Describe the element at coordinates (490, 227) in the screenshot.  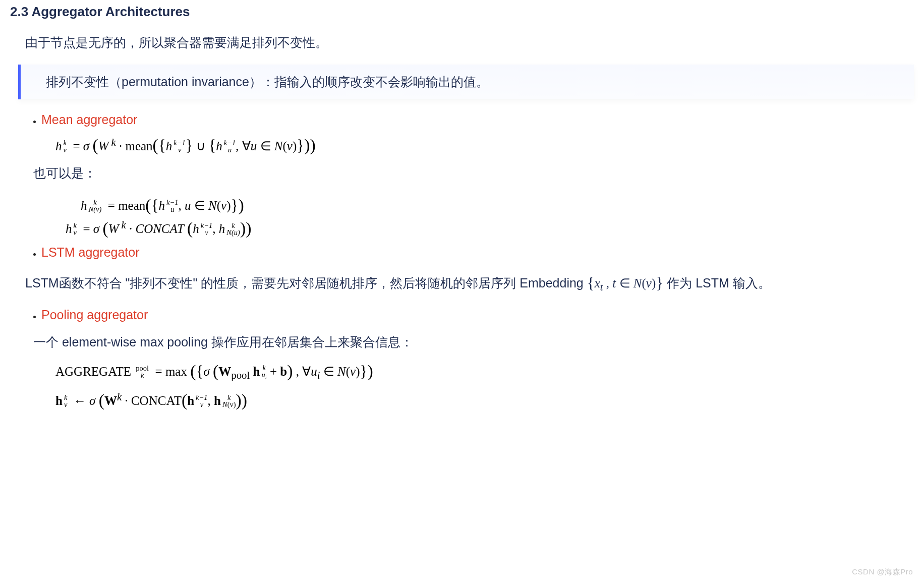
I see `formula: hkv = σ (W k · CONCAT (hk−1v, hkN(u)))` at that location.